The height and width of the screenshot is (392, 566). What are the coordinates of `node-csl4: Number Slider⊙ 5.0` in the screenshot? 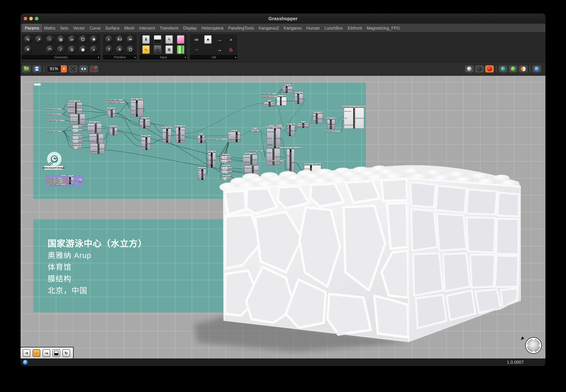 It's located at (57, 184).